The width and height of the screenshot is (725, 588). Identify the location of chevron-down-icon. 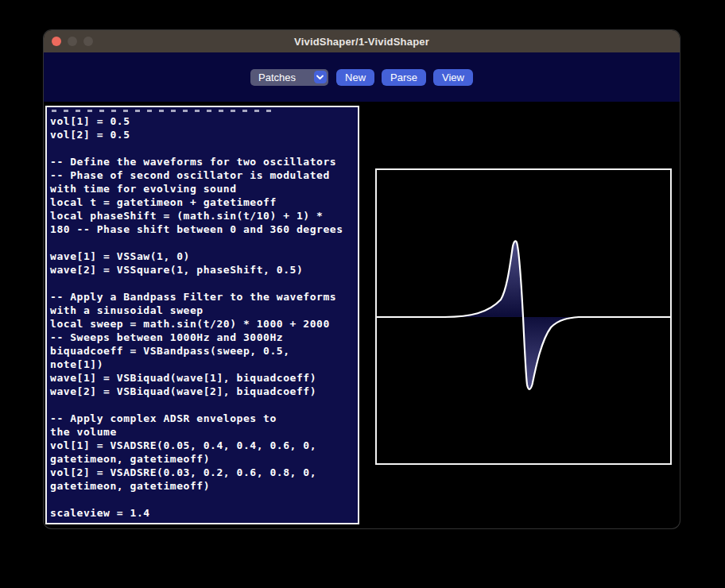
(320, 77).